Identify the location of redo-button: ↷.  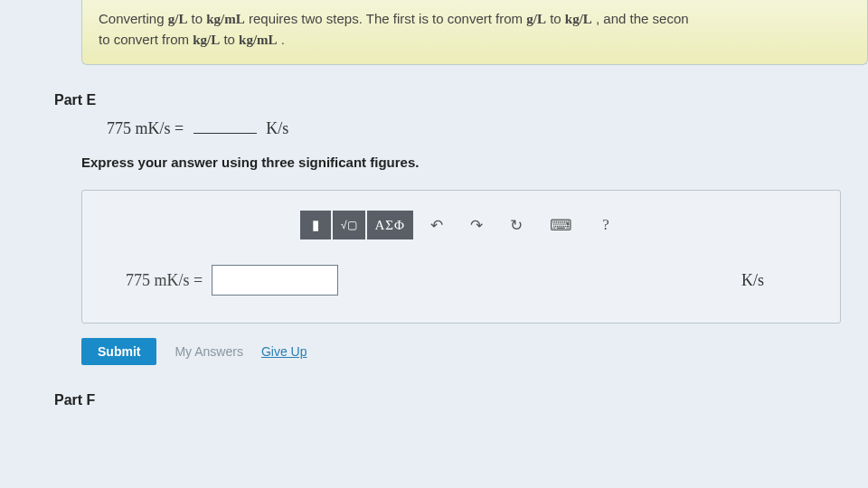
(476, 225).